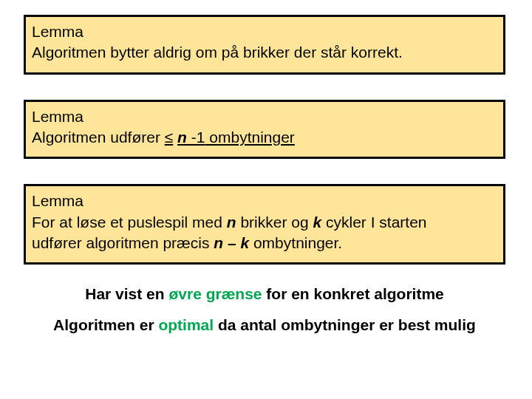  What do you see at coordinates (265, 294) in the screenshot?
I see `conclusion-line-1: Har vist en øvre grænse for en konkret a…` at bounding box center [265, 294].